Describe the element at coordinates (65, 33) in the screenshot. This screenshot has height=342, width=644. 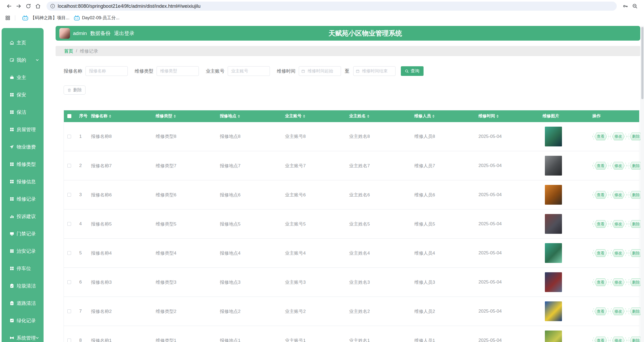
I see `avatar` at that location.